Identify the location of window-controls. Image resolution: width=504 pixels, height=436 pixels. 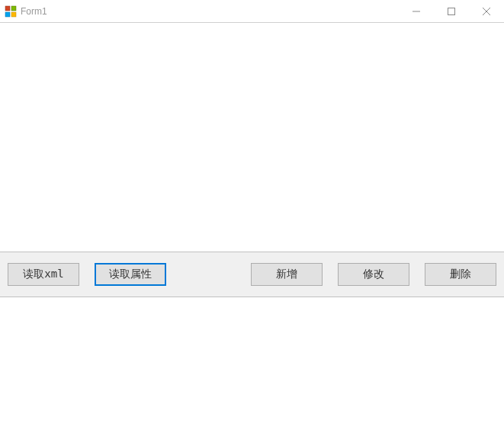
(451, 11).